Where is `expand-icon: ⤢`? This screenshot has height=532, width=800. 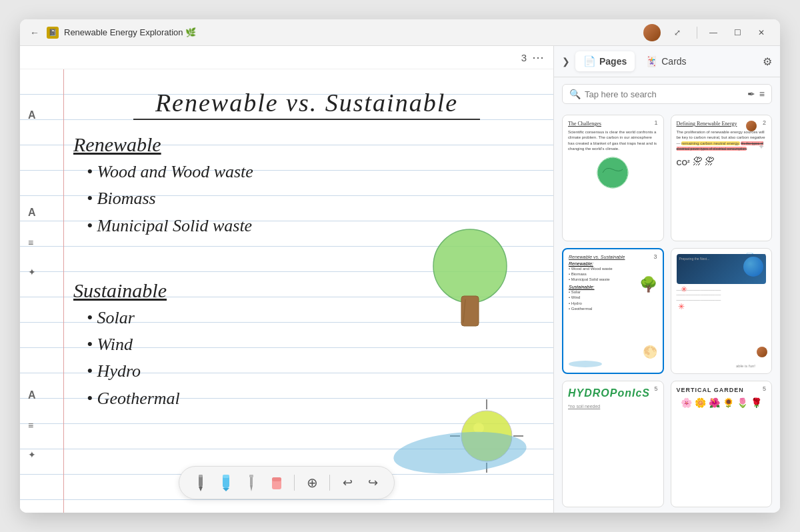 expand-icon: ⤢ is located at coordinates (677, 33).